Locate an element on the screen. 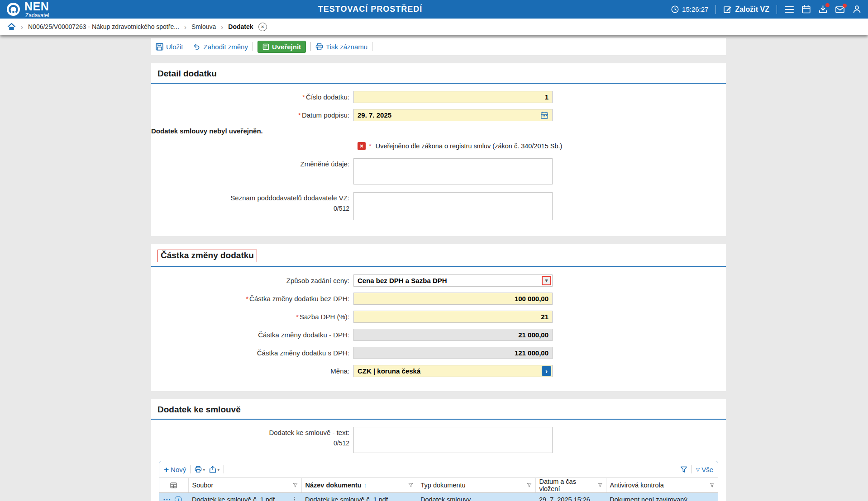 The height and width of the screenshot is (501, 868). grid-print-button: ▾ is located at coordinates (200, 469).